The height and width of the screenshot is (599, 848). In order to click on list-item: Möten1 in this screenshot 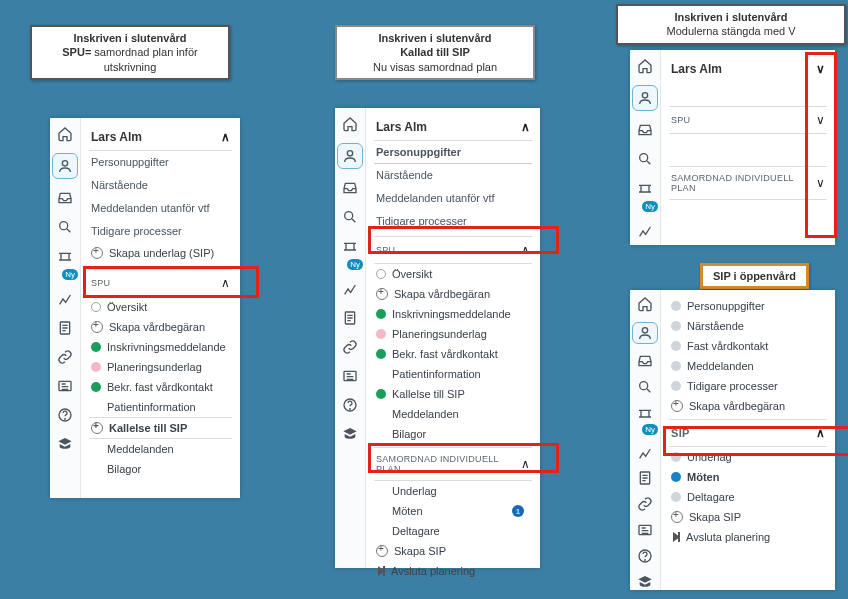, I will do `click(453, 511)`.